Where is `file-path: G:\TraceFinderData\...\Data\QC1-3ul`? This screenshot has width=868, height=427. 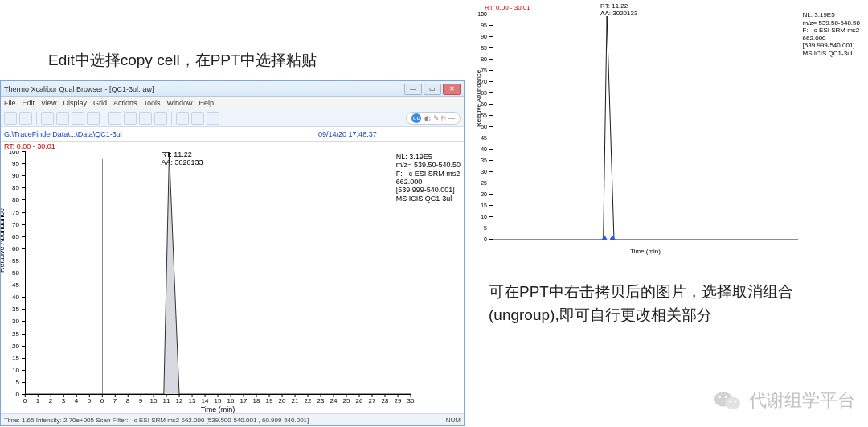 file-path: G:\TraceFinderData\...\Data\QC1-3ul is located at coordinates (63, 134).